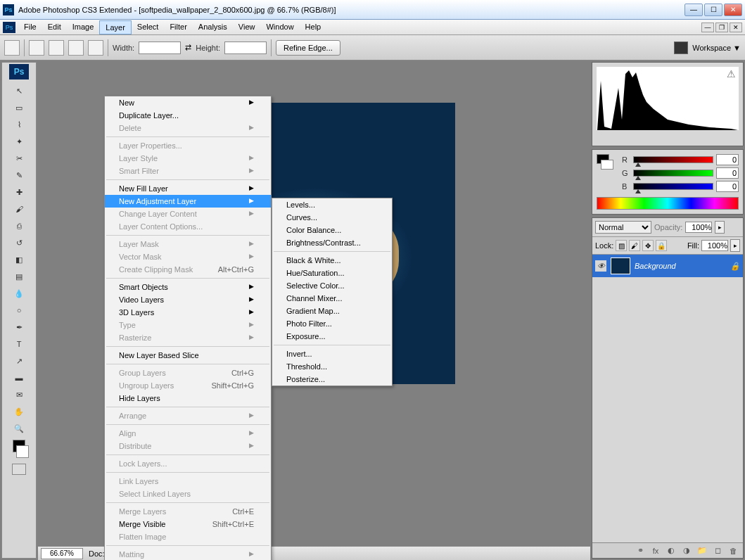 The image size is (745, 560). Describe the element at coordinates (681, 48) in the screenshot. I see `workspace-icon` at that location.